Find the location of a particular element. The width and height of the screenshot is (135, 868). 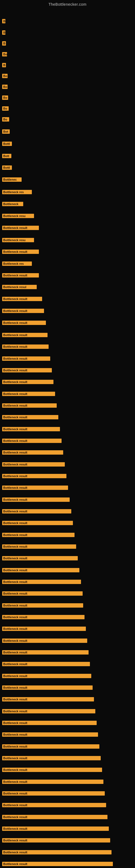

list-item: Bot is located at coordinates (68, 131).